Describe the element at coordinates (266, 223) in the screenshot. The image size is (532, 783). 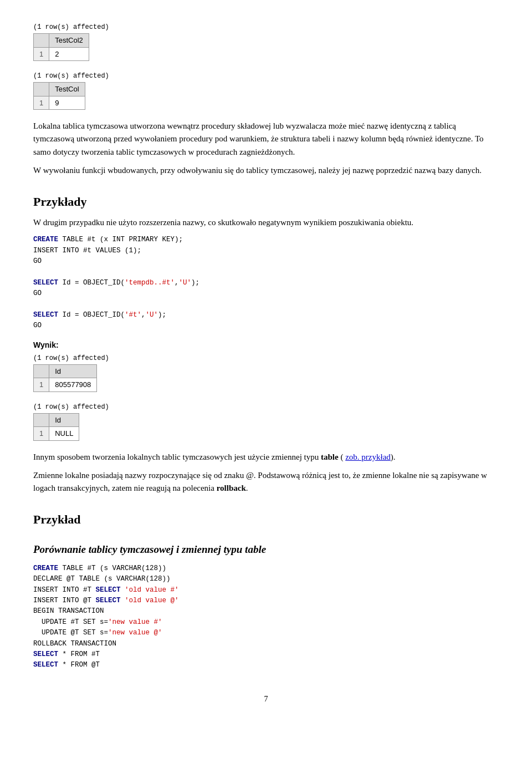
I see `examples-intro: W drugim przypadku nie użyto rozszerzeni…` at that location.